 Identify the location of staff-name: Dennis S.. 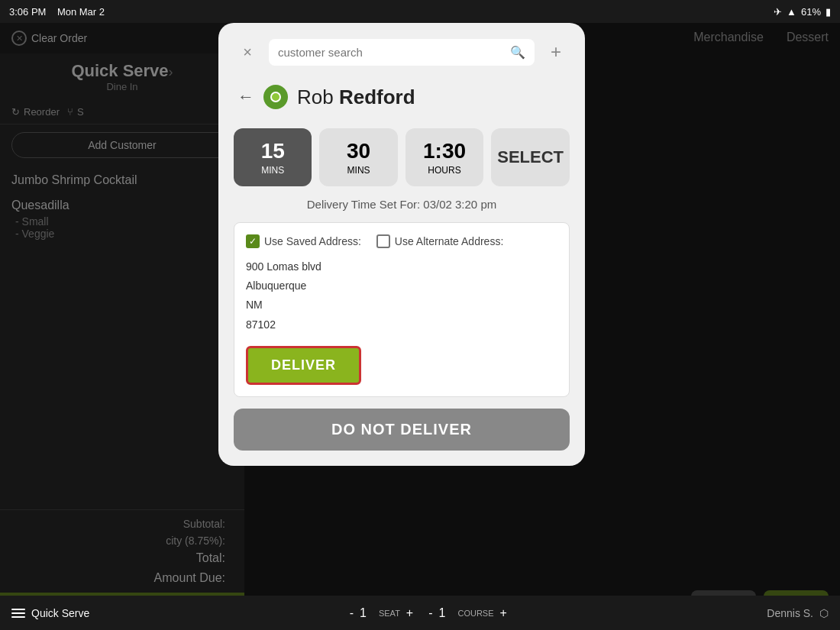
(790, 613).